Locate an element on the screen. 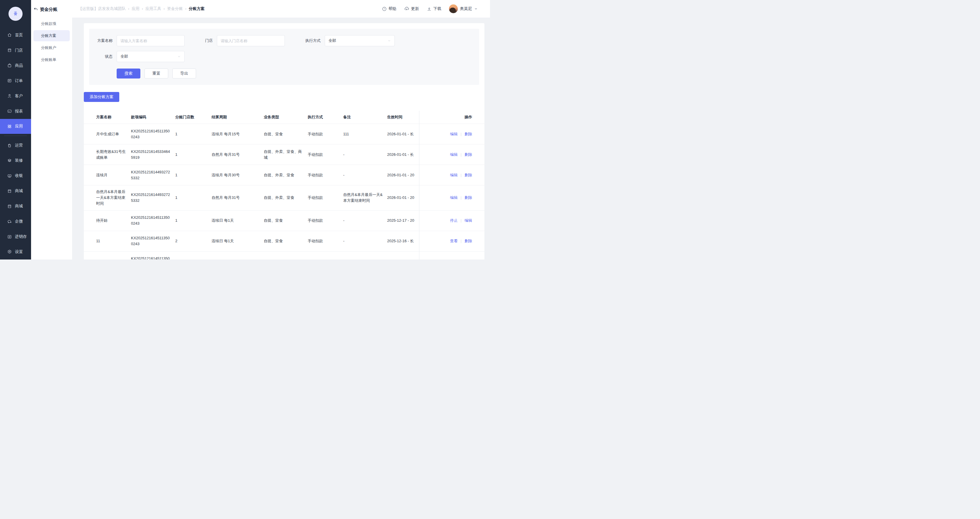 The width and height of the screenshot is (980, 519). user-name: 奥莫尼 is located at coordinates (466, 9).